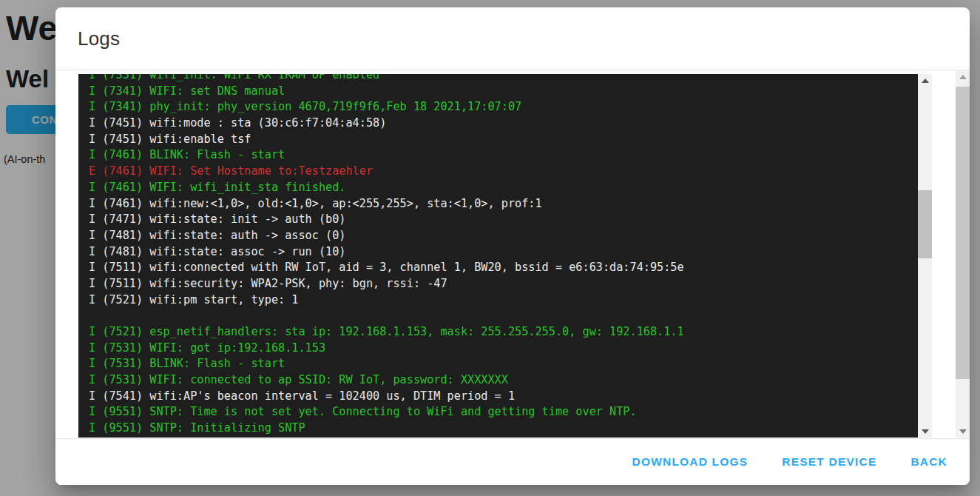 The height and width of the screenshot is (496, 980). Describe the element at coordinates (503, 349) in the screenshot. I see `log-line: I (7531) WIFI: got ip:192.168.1.153` at that location.